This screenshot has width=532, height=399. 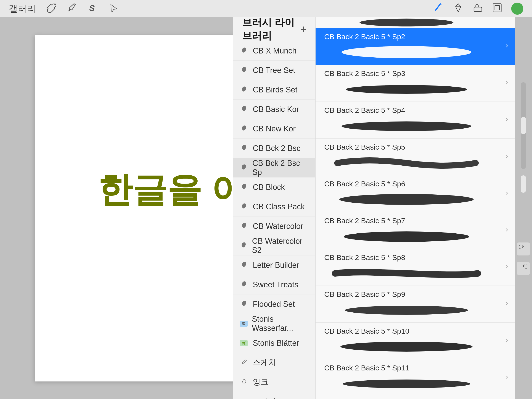 What do you see at coordinates (415, 294) in the screenshot?
I see `brush-item-name-sp8: CB Back 2 Basic 5 * Sp9` at bounding box center [415, 294].